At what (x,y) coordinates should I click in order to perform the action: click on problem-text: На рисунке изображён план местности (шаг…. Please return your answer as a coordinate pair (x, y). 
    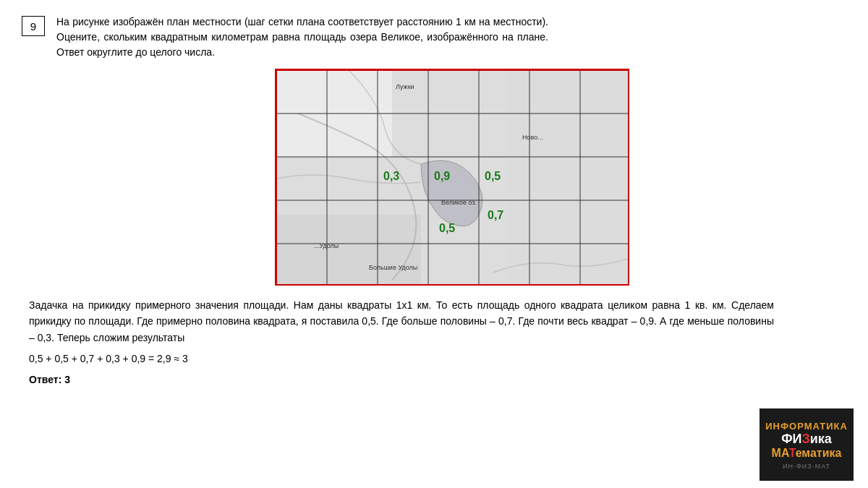
    Looking at the image, I should click on (302, 38).